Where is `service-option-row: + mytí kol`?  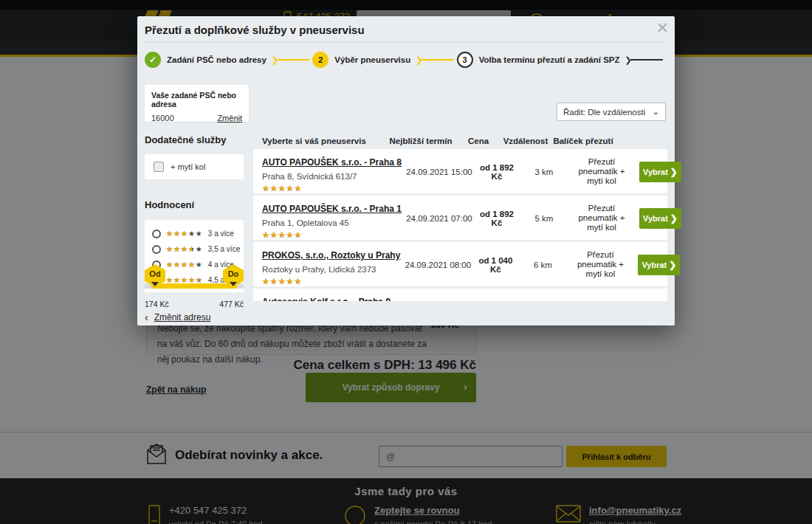 service-option-row: + mytí kol is located at coordinates (194, 167).